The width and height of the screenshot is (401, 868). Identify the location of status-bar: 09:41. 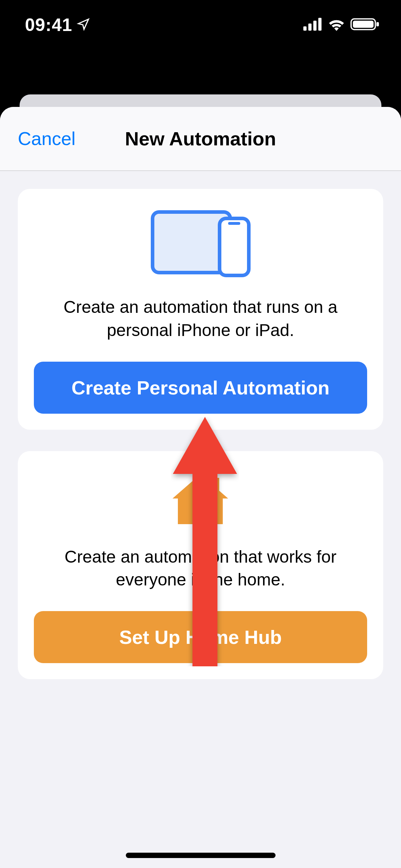
(200, 25).